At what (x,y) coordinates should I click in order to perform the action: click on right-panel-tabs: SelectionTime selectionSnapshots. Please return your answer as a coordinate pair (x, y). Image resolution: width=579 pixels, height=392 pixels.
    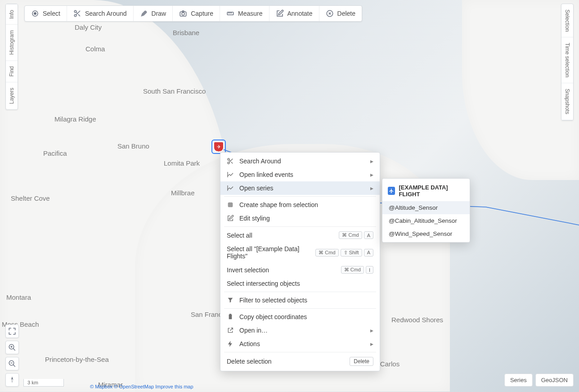
    Looking at the image, I should click on (567, 62).